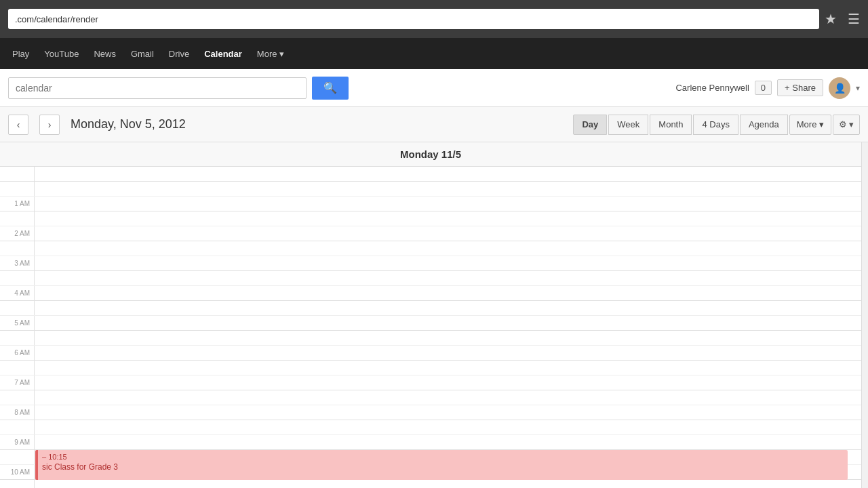 The width and height of the screenshot is (868, 488). I want to click on time-label: 7 AM, so click(17, 382).